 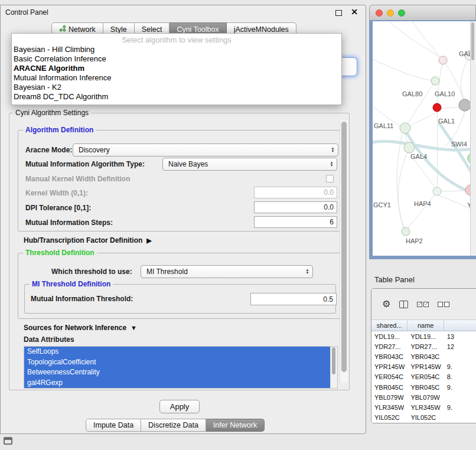 What do you see at coordinates (152, 30) in the screenshot?
I see `tab-label: Select` at bounding box center [152, 30].